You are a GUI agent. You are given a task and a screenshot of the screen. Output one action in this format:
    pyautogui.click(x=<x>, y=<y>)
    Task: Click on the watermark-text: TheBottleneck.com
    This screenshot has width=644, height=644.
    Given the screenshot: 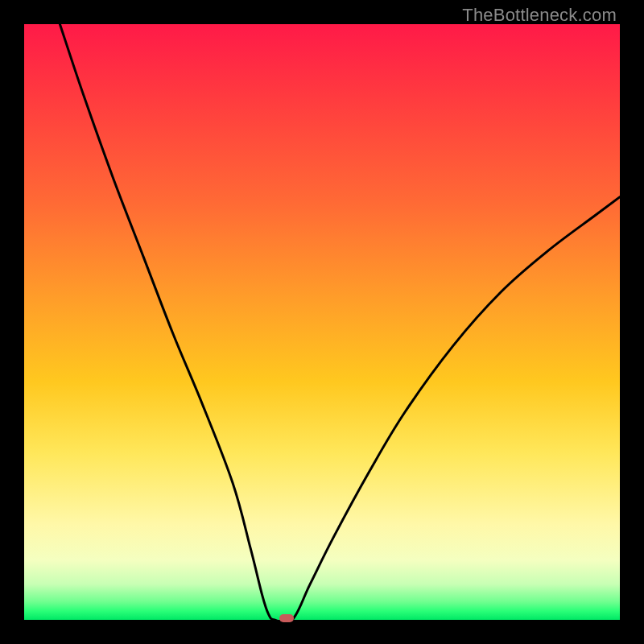 What is the action you would take?
    pyautogui.click(x=539, y=15)
    